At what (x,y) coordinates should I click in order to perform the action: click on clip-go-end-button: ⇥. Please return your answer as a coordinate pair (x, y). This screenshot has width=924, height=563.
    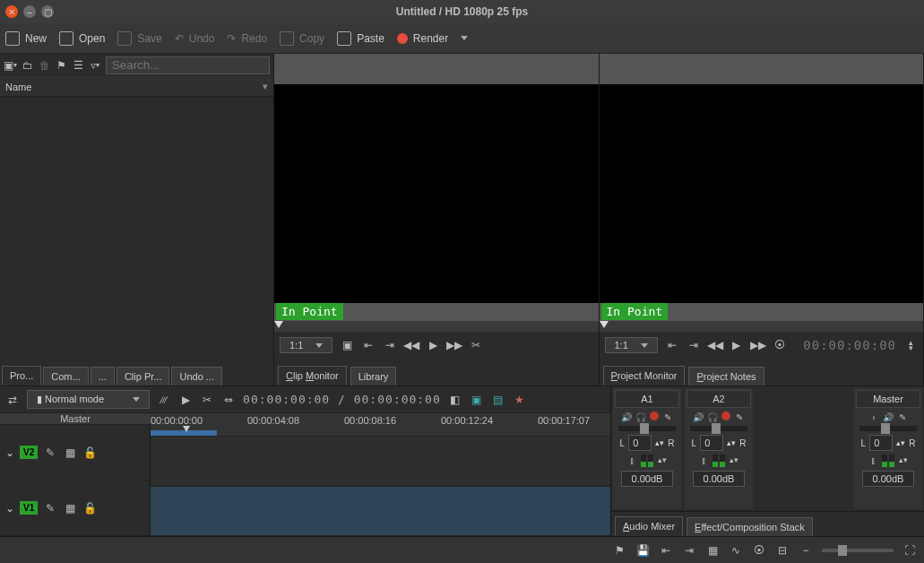
    Looking at the image, I should click on (390, 345).